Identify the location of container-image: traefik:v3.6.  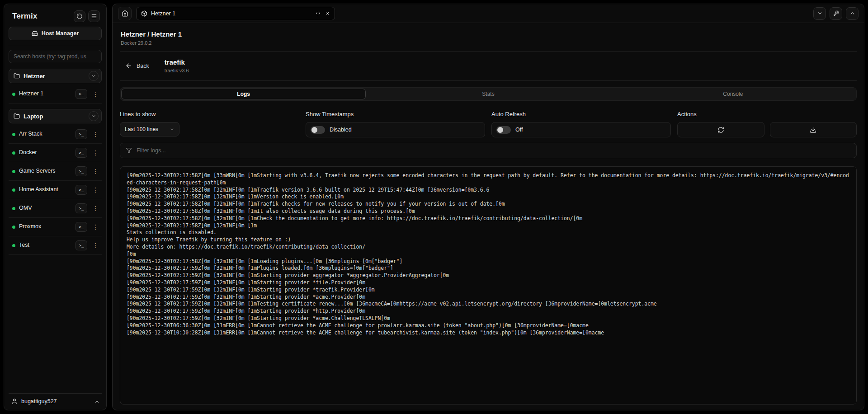
(177, 71).